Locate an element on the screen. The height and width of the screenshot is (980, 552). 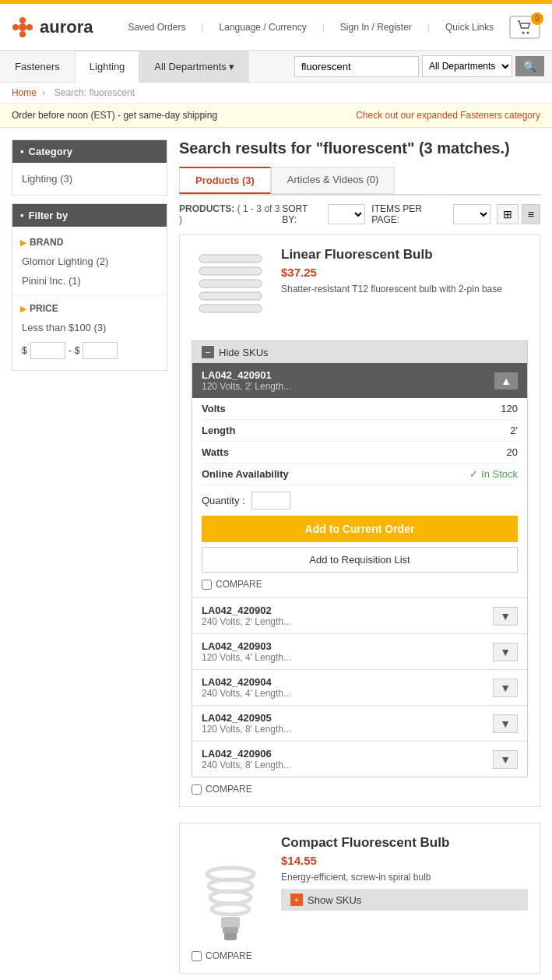
sku-sub-420901: 120 Volts, 2' Length... is located at coordinates (246, 386).